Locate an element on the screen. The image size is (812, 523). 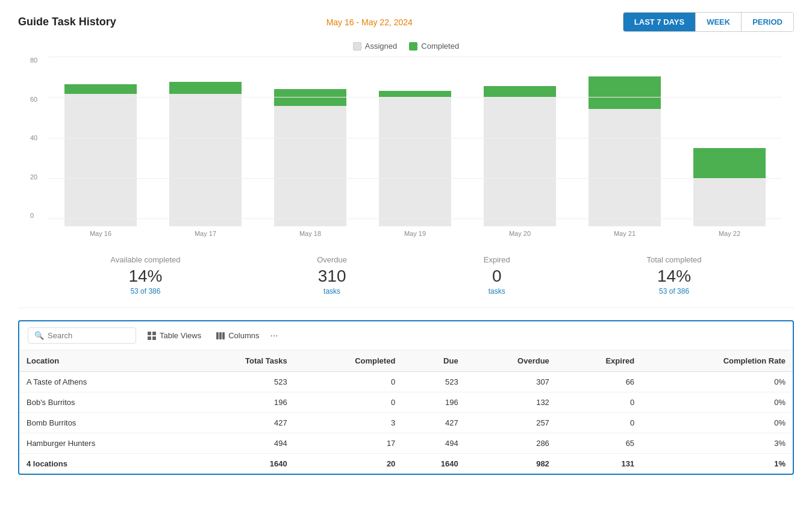
due-cell: 427 is located at coordinates (434, 423).